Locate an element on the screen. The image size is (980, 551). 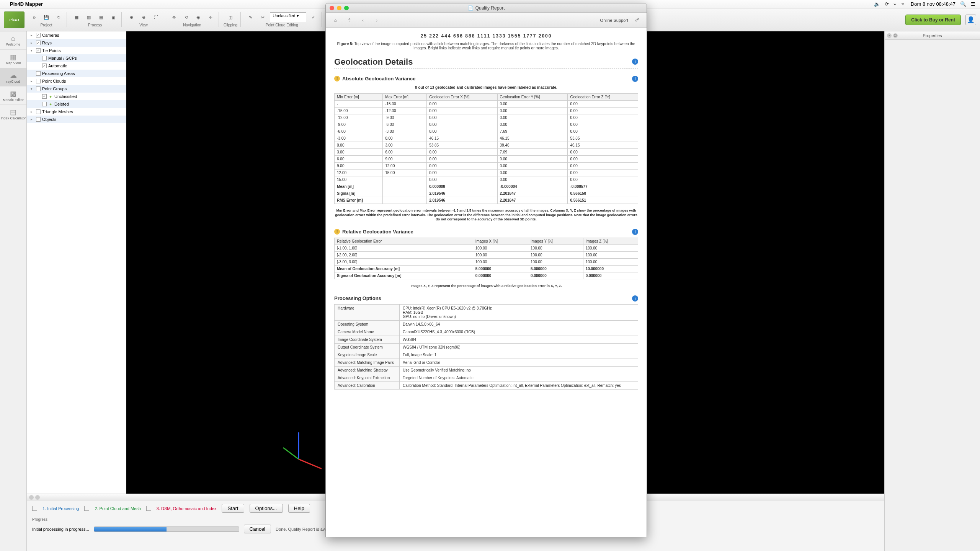
tree-item: Processing Areas is located at coordinates (77, 73).